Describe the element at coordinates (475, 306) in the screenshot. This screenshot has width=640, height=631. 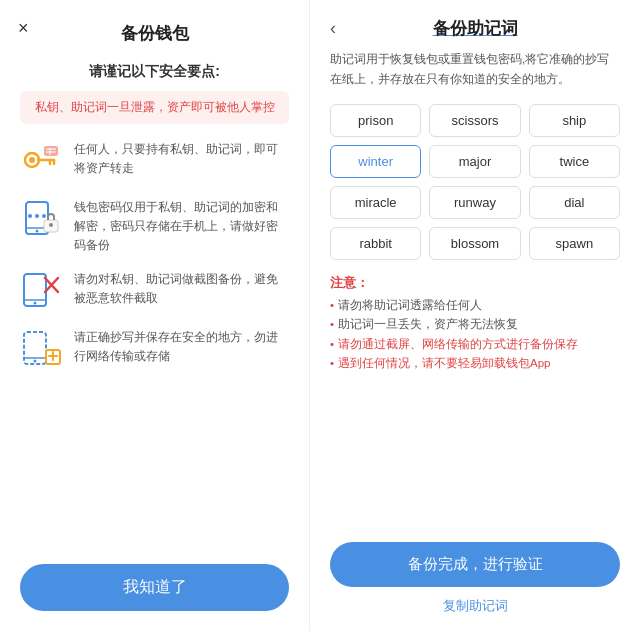
I see `notes-item: 请勿将助记词透露给任何人` at that location.